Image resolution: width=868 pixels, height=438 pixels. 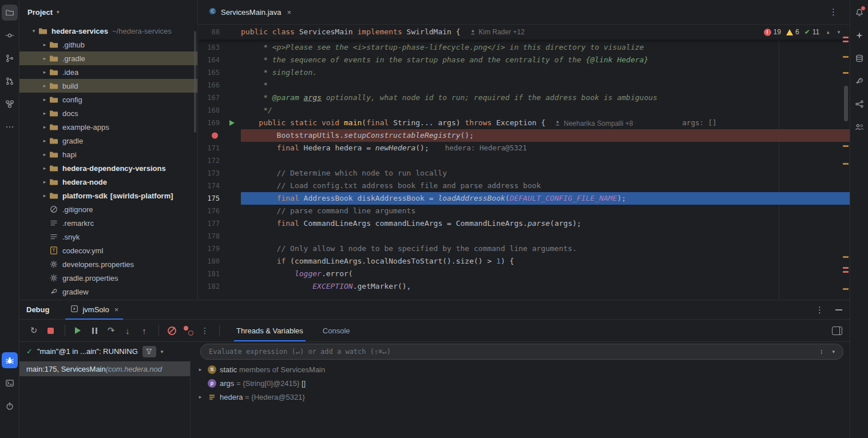 I want to click on editor-options-icon: ⋮, so click(x=833, y=12).